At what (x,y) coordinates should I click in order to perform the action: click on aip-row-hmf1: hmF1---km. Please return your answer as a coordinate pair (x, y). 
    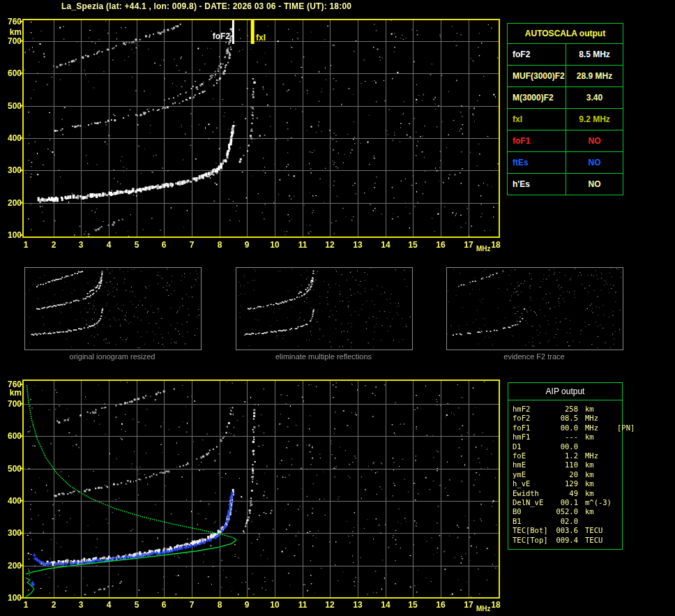
    Looking at the image, I should click on (568, 437).